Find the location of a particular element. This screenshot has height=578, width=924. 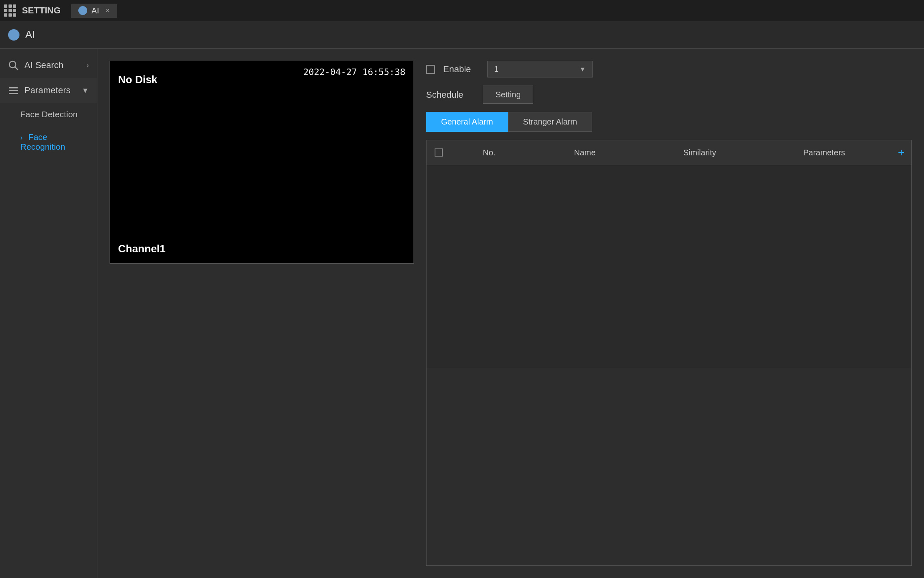

enable-checkbox is located at coordinates (431, 69).